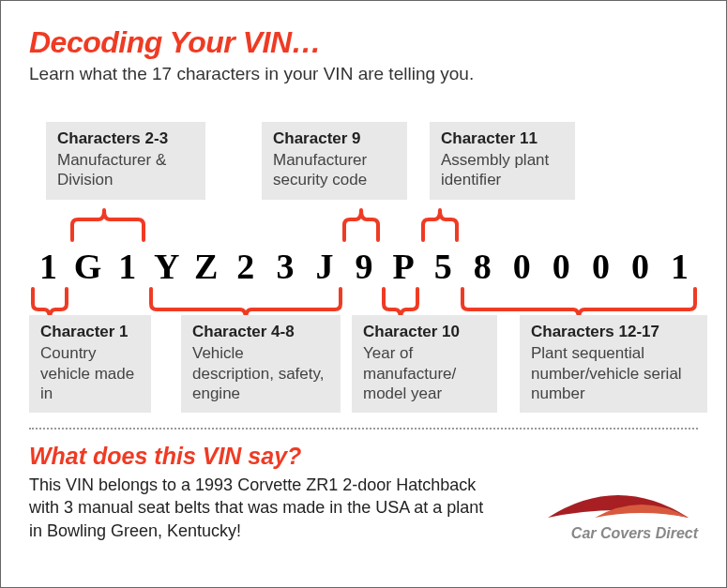 This screenshot has height=588, width=727. I want to click on info-title: Characters 2-3, so click(126, 139).